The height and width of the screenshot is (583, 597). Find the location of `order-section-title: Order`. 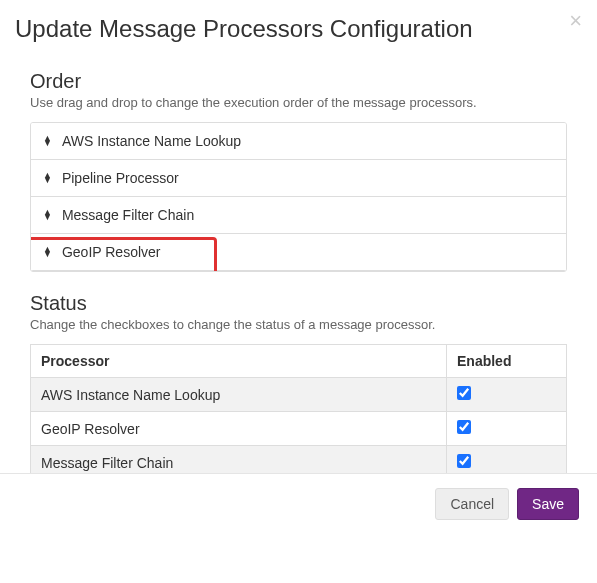

order-section-title: Order is located at coordinates (298, 82).